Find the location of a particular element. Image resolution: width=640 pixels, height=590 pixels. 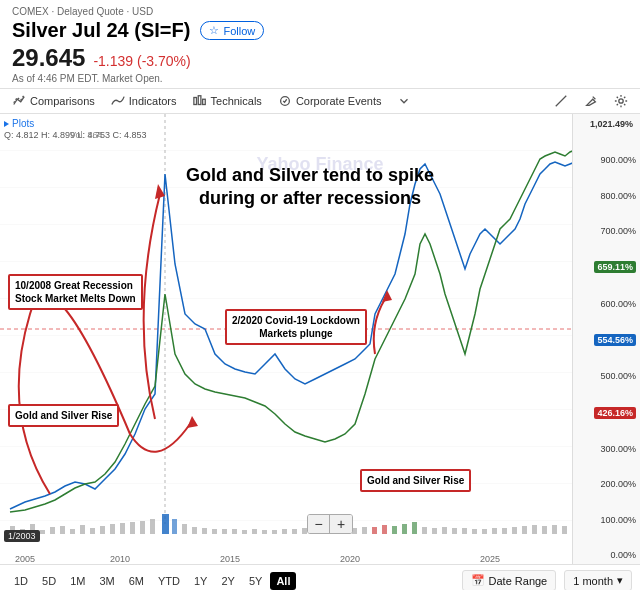

expand-icon is located at coordinates (404, 101).